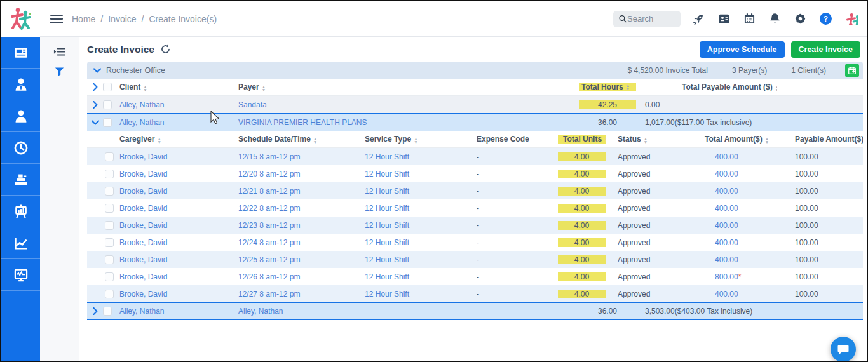 This screenshot has width=868, height=362. What do you see at coordinates (20, 275) in the screenshot?
I see `sidebar-item-monitoring` at bounding box center [20, 275].